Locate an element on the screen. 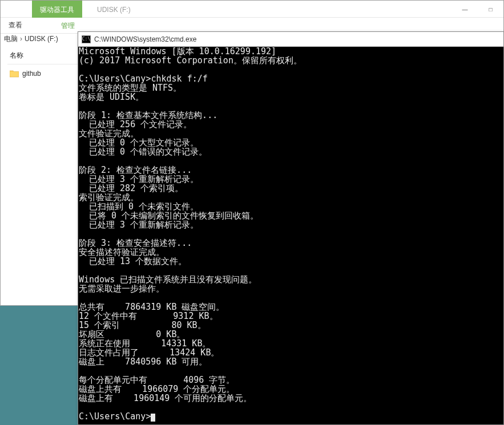 This screenshot has height=425, width=504. cmd-cursor is located at coordinates (153, 418).